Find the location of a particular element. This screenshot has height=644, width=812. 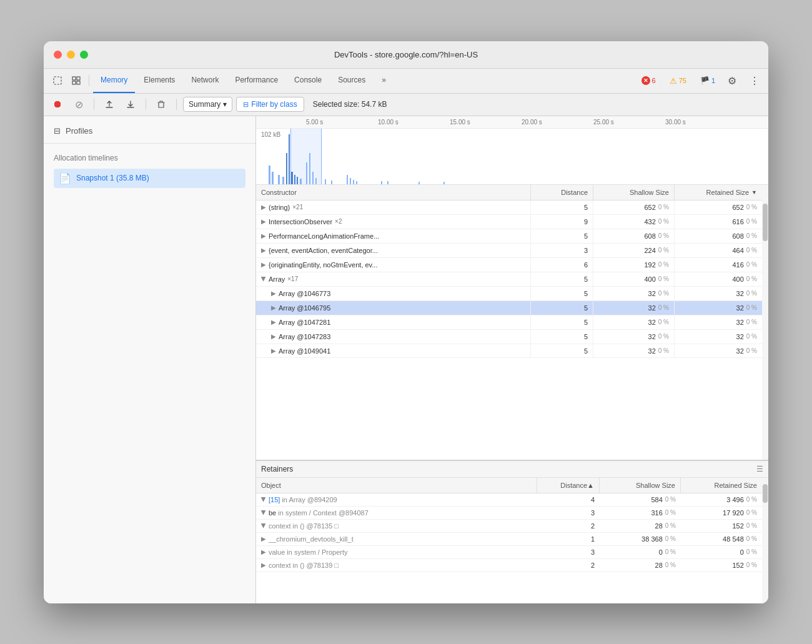

maximize-button is located at coordinates (84, 55).